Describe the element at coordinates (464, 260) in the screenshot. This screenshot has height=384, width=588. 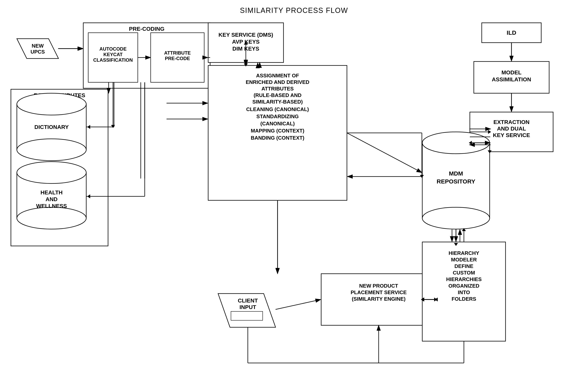
I see `hierarchy-label2: MODELER` at that location.